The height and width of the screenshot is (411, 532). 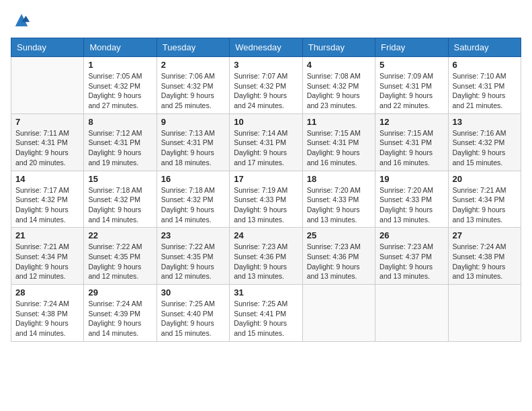 What do you see at coordinates (266, 199) in the screenshot?
I see `calendar-week-row: 14Sunrise: 7:17 AMSunset: 4:32 PMDayligh…` at bounding box center [266, 199].